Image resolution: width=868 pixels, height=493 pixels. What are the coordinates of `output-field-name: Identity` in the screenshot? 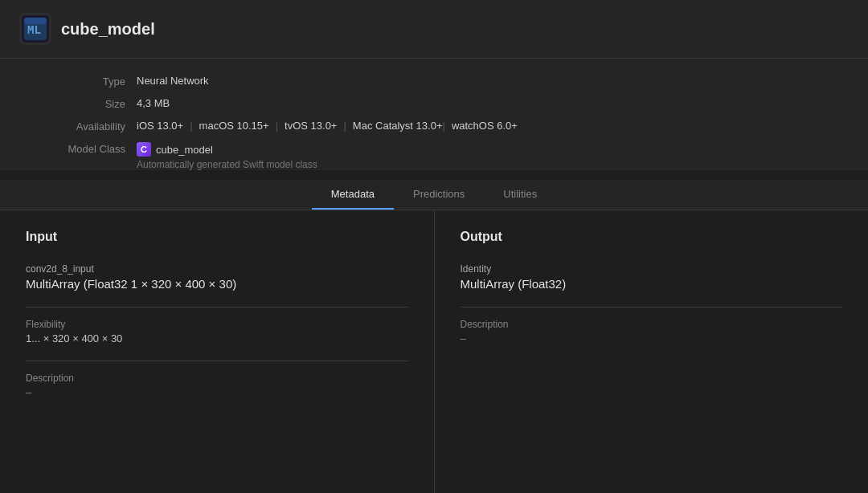 It's located at (652, 269).